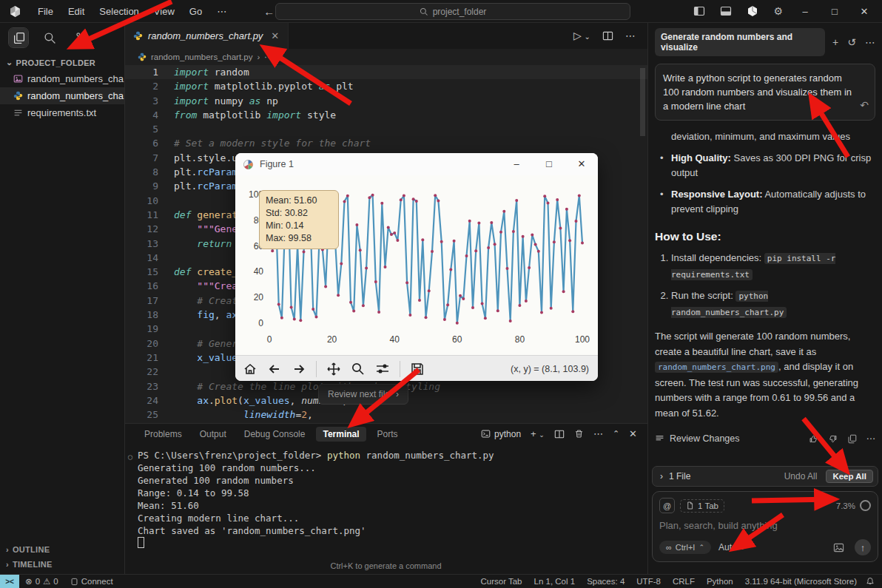  What do you see at coordinates (386, 57) in the screenshot?
I see `breadcrumb: random_numbers_chart.py › ⋯` at bounding box center [386, 57].